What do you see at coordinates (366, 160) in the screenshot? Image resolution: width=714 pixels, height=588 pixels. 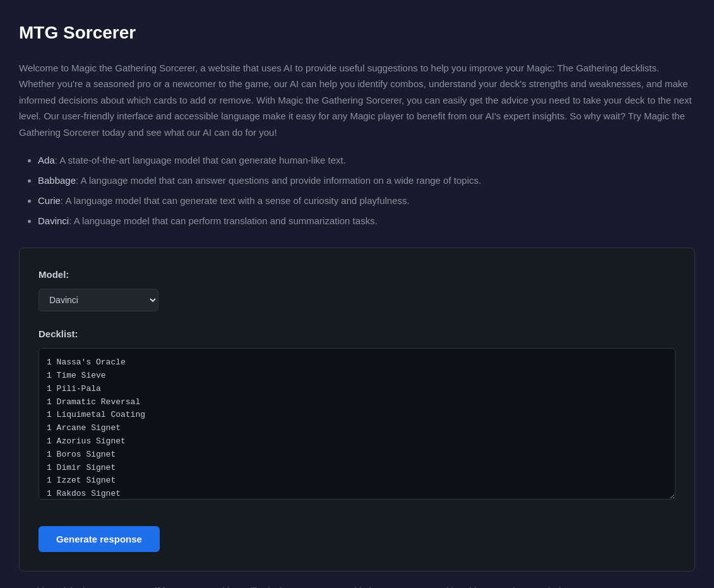 I see `list-item: Ada: A state-of-the-art language model t…` at bounding box center [366, 160].